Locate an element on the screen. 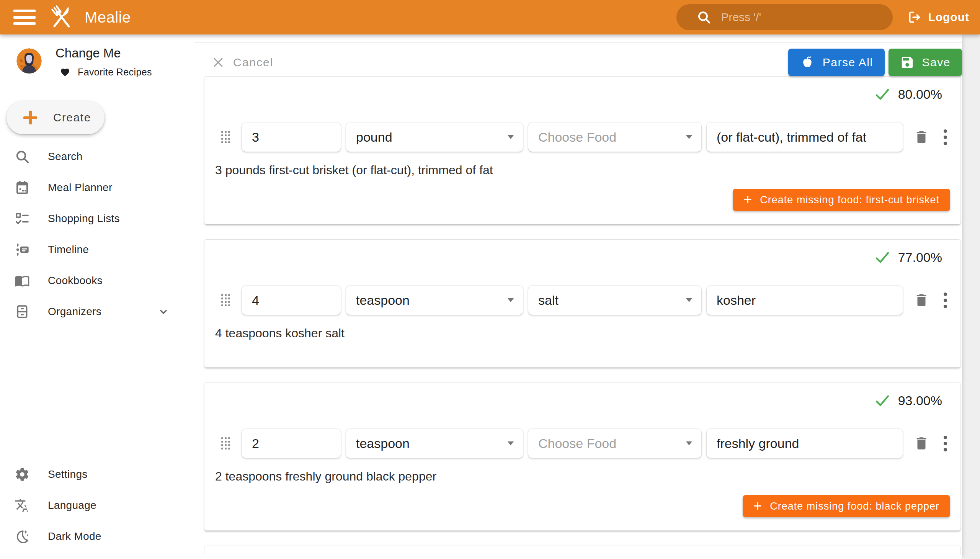  apple-icon is located at coordinates (807, 62).